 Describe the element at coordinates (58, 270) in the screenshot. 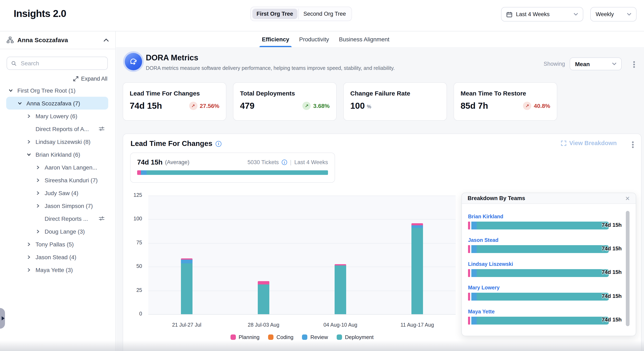

I see `tree-item: Maya Yette (3)` at that location.